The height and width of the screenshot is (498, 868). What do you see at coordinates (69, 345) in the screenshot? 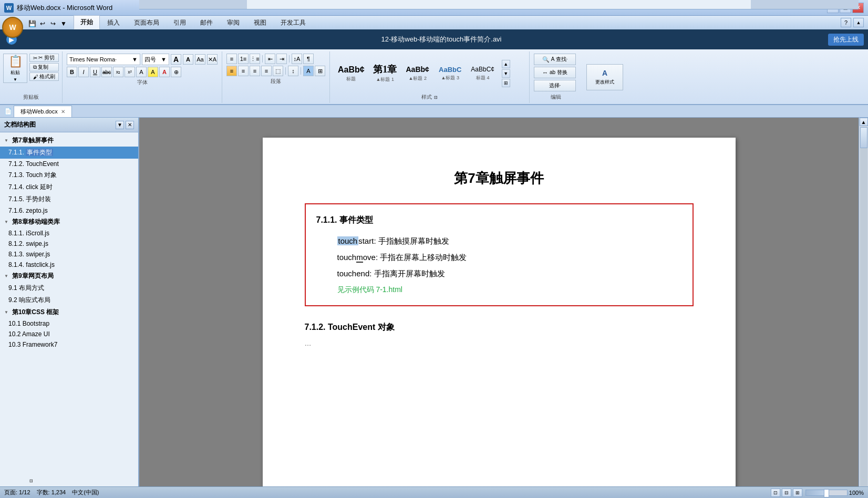
I see `nav-item-103: 10.3 Framework7` at bounding box center [69, 345].